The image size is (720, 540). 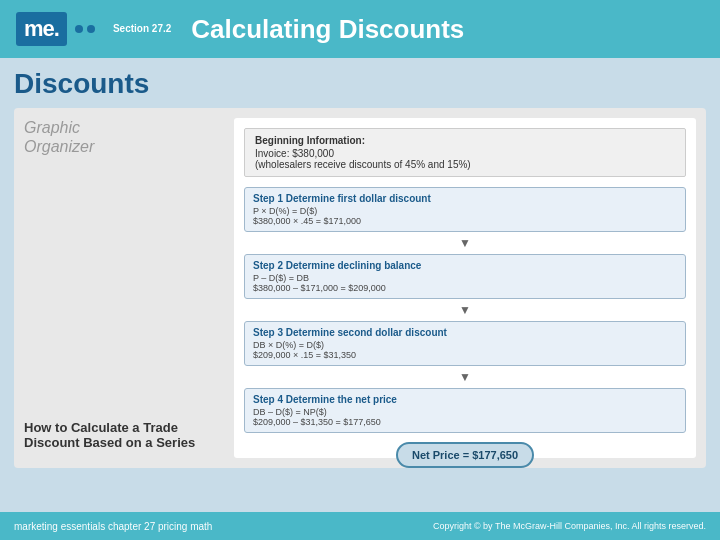 What do you see at coordinates (465, 221) in the screenshot?
I see `step-1-calc: $380,000 × .45 = $171,000` at bounding box center [465, 221].